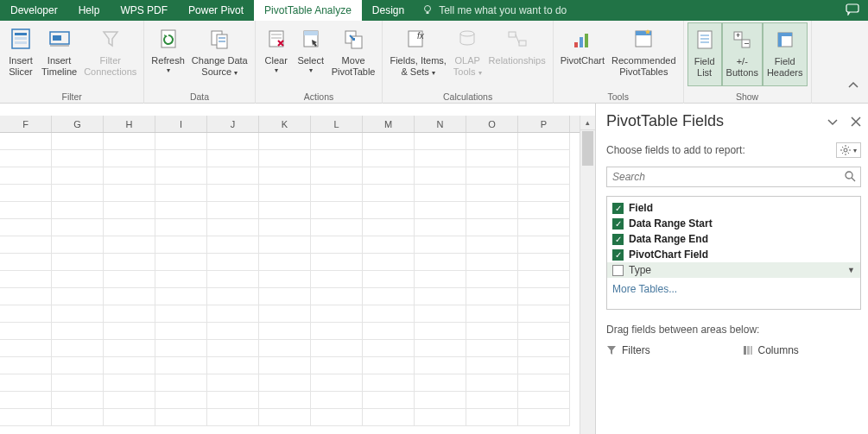 This screenshot has height=434, width=868. What do you see at coordinates (833, 122) in the screenshot?
I see `pane-collapse-button` at bounding box center [833, 122].